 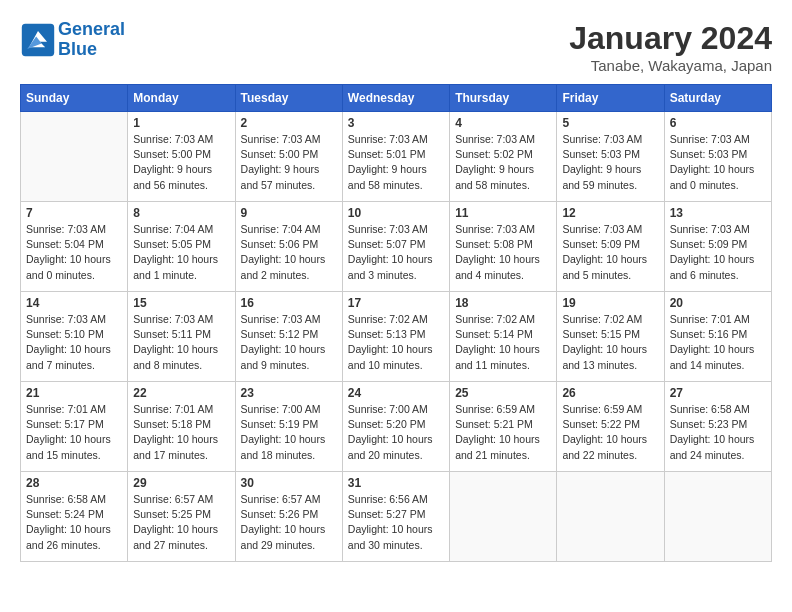 What do you see at coordinates (74, 517) in the screenshot?
I see `calendar-cell: 28Sunrise: 6:58 AM Sunset: 5:24 PM Dayli…` at bounding box center [74, 517].